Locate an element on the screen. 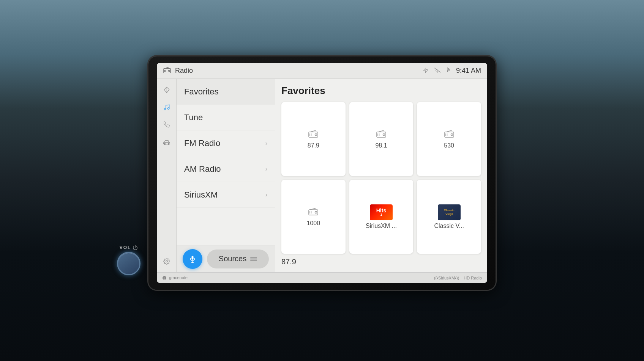 Image resolution: width=644 pixels, height=361 pixels. tile-label-1000: 1000 is located at coordinates (314, 223).